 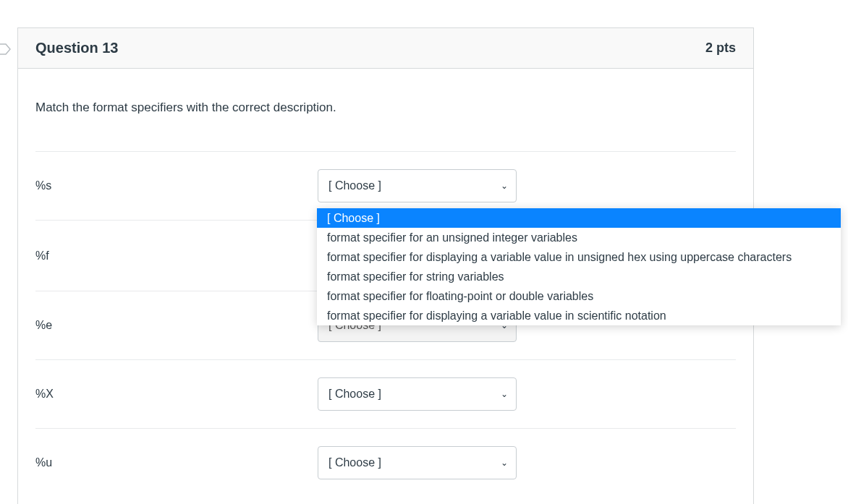 What do you see at coordinates (579, 296) in the screenshot?
I see `dropdown-option: format specifier for floating-point or d…` at bounding box center [579, 296].